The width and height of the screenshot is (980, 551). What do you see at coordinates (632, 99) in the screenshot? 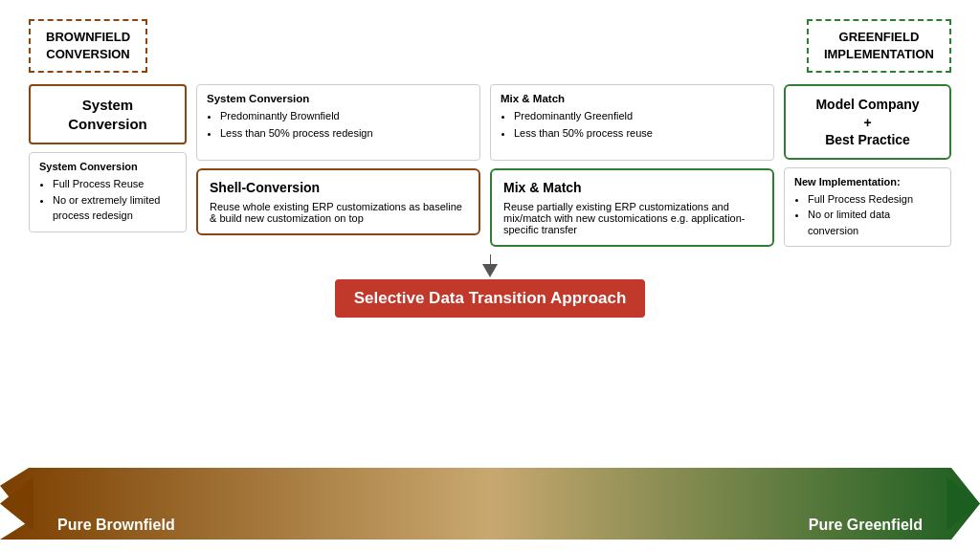
I see `center-right-upper-title: Mix & Match` at bounding box center [632, 99].